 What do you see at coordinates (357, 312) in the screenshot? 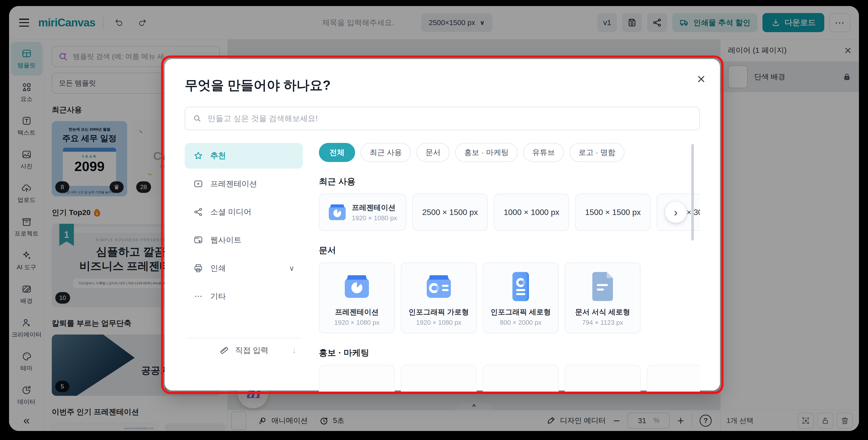
I see `doc-card-label: 프레젠테이션` at bounding box center [357, 312].